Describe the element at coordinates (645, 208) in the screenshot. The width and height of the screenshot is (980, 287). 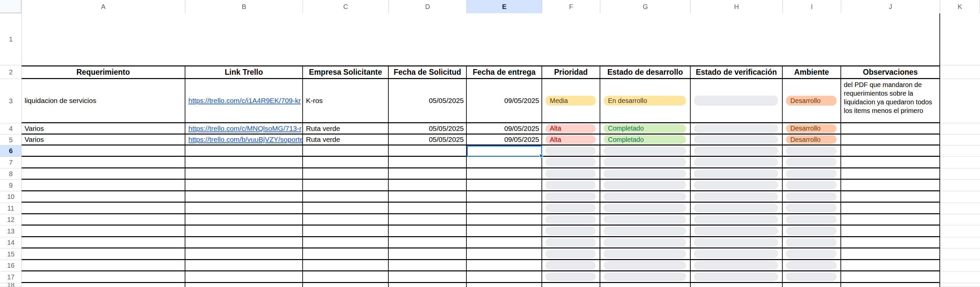
I see `dropdown-chip-G11` at that location.